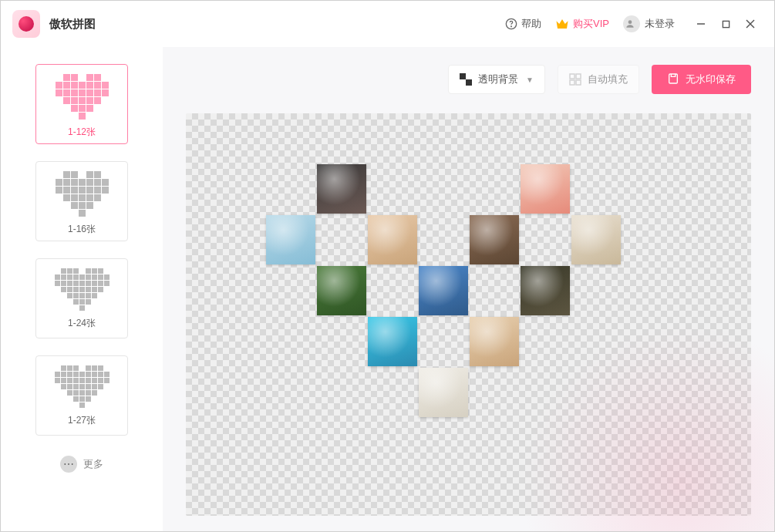  Describe the element at coordinates (660, 24) in the screenshot. I see `login-label: 未登录` at that location.